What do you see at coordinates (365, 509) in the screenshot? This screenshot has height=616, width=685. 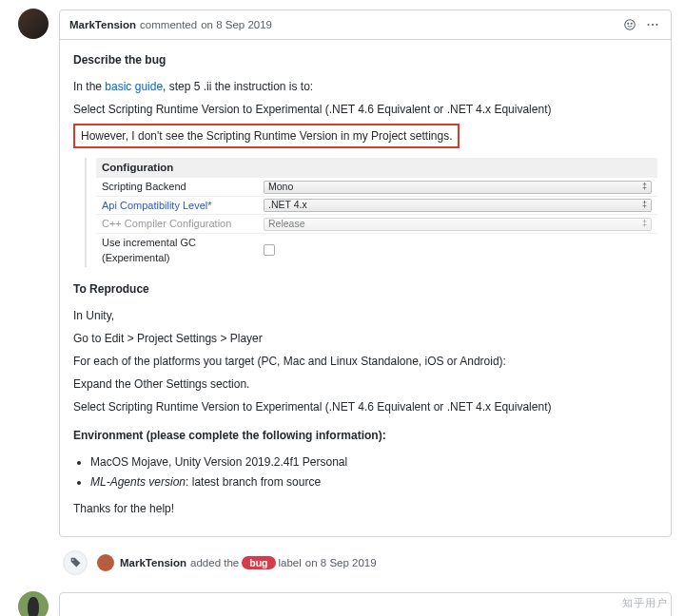 I see `thanks-text: Thanks for the help!` at bounding box center [365, 509].